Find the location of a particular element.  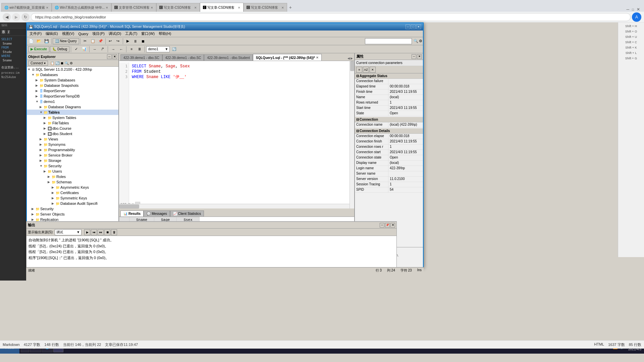

oe-icon2: 🔄 is located at coordinates (57, 63).